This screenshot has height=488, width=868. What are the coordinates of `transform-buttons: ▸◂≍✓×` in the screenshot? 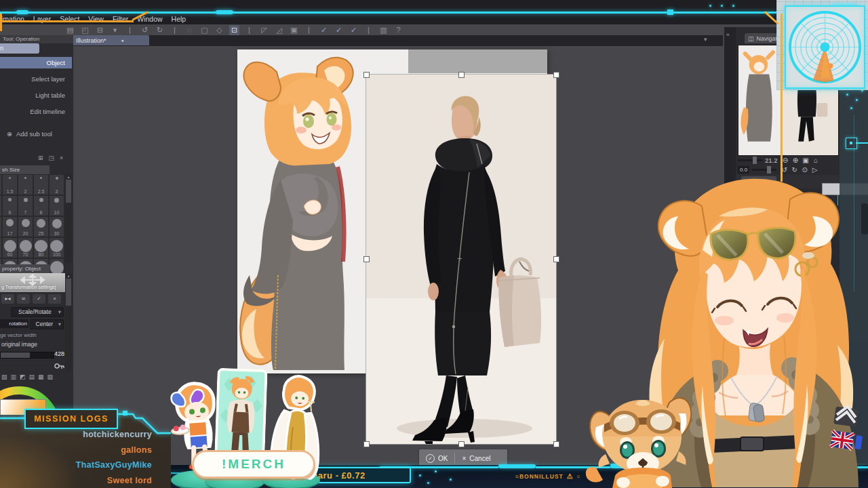 It's located at (31, 299).